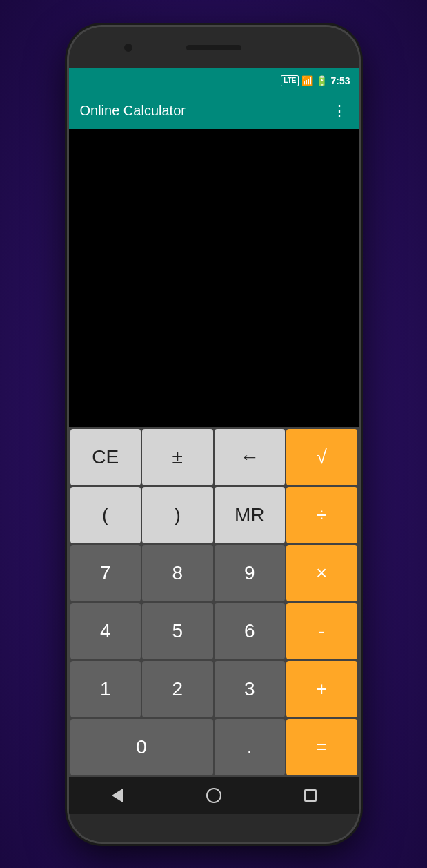 The width and height of the screenshot is (427, 868). I want to click on battery-icon: 🔋, so click(321, 81).